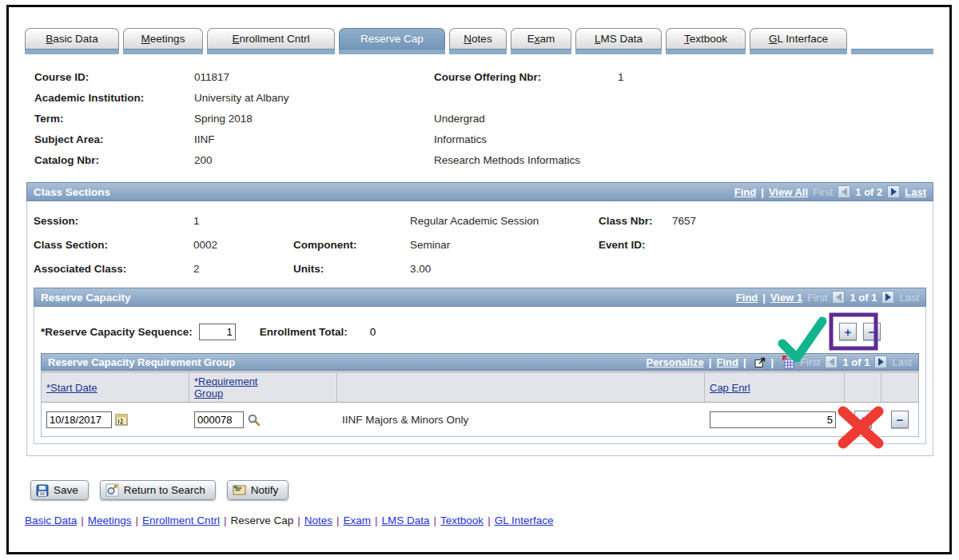  Describe the element at coordinates (900, 387) in the screenshot. I see `delete-column` at that location.